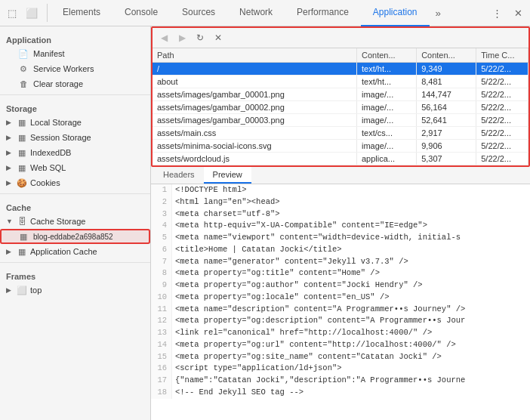 Image resolution: width=530 pixels, height=420 pixels. What do you see at coordinates (387, 56) in the screenshot?
I see `col-header-content-type: Conten...` at bounding box center [387, 56].